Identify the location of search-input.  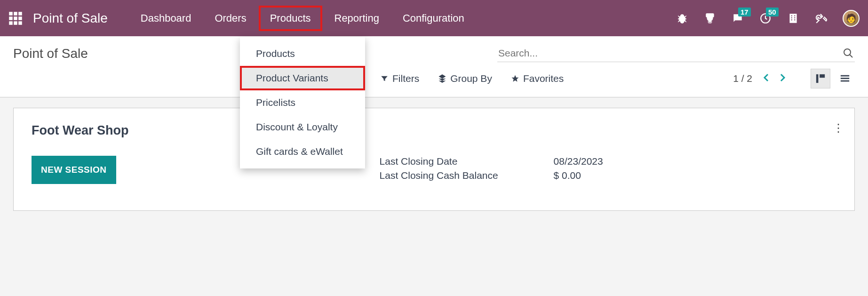
(670, 53).